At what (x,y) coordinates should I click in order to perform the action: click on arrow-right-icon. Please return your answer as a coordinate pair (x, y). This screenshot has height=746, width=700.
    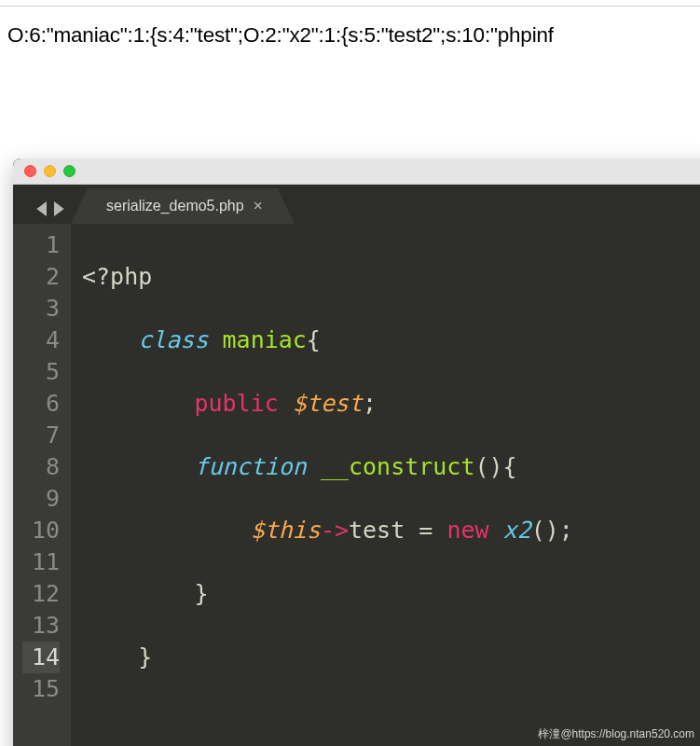
    Looking at the image, I should click on (58, 209).